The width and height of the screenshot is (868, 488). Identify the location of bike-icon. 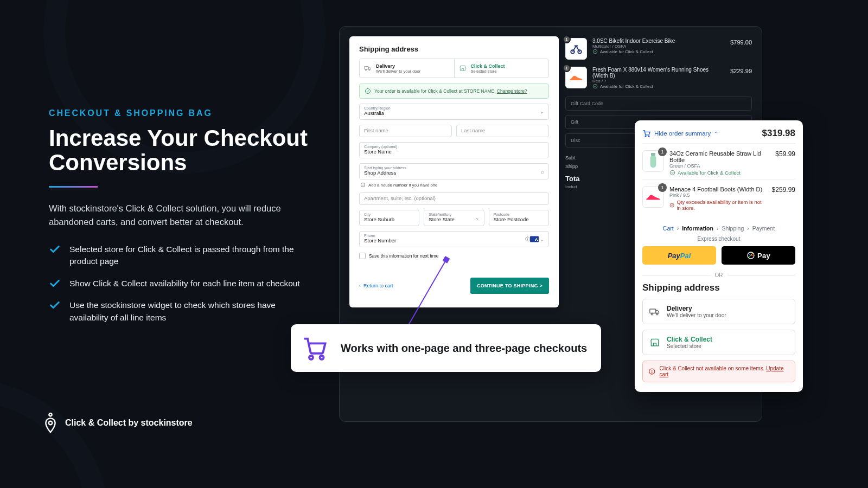
(576, 49).